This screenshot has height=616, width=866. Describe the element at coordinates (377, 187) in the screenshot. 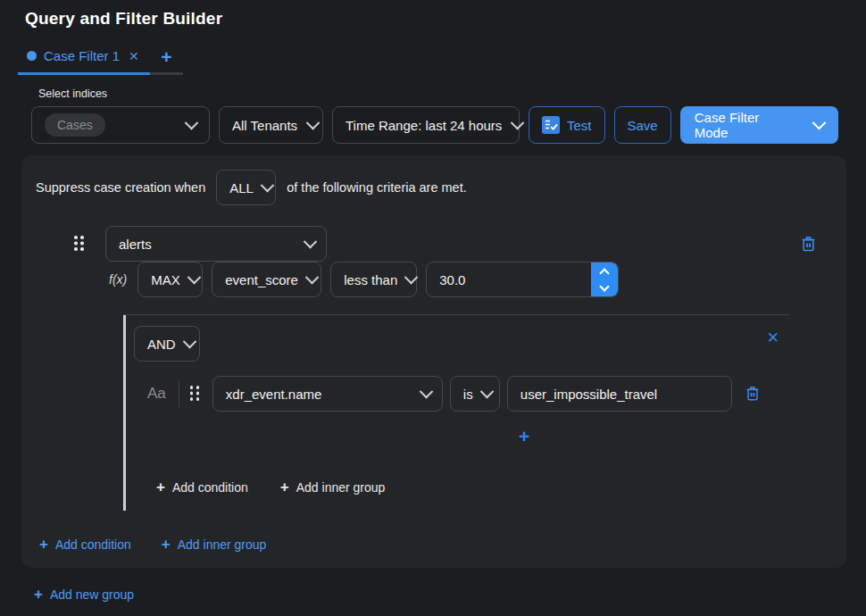

I see `suppress-suffix-text: of the following criteria are met.` at that location.